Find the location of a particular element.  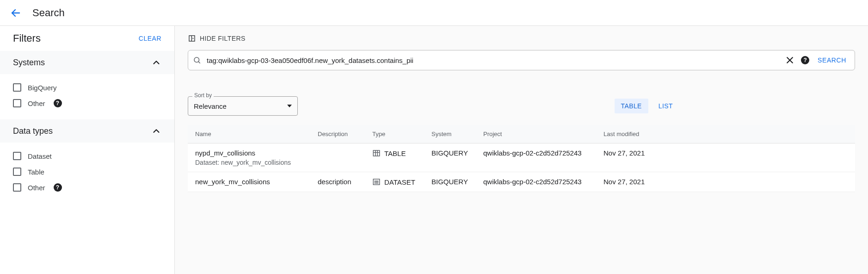

page-title: Search is located at coordinates (49, 13).